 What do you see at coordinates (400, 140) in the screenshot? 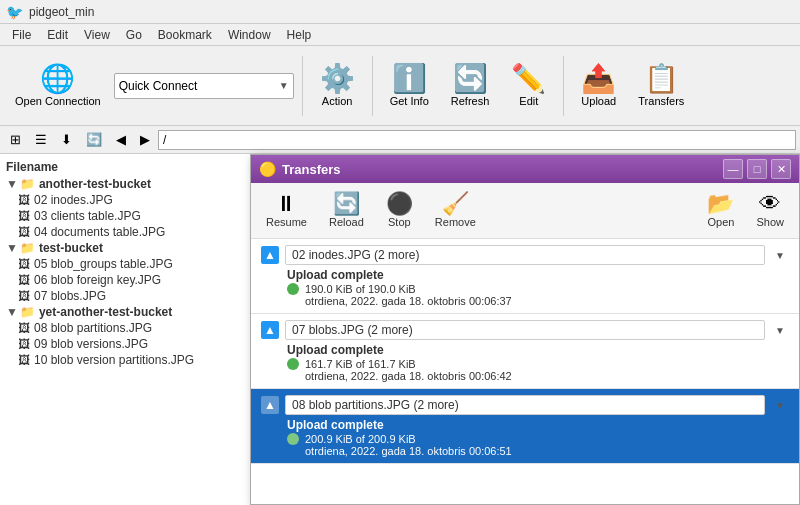
I see `secondary-toolbar: ⊞ ☰ ⬇ 🔄 ◀ ▶` at bounding box center [400, 140].